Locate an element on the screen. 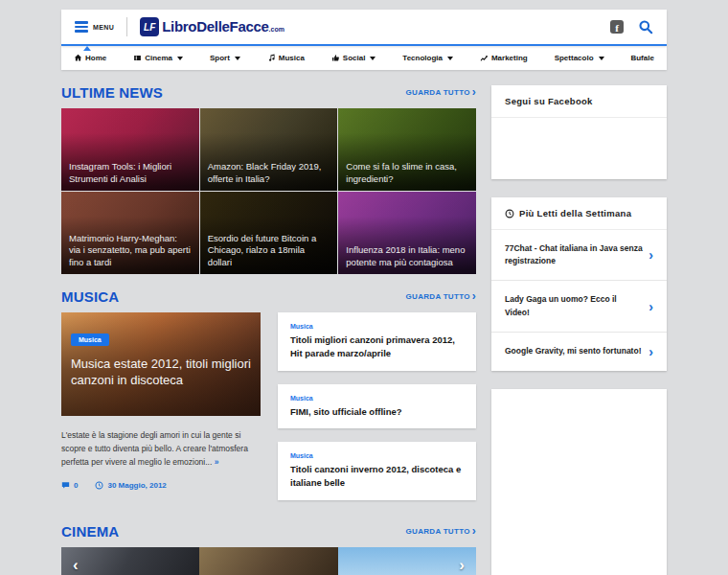  news-card-title: Come si fa lo slime in casa, ingredienti… is located at coordinates (407, 172).